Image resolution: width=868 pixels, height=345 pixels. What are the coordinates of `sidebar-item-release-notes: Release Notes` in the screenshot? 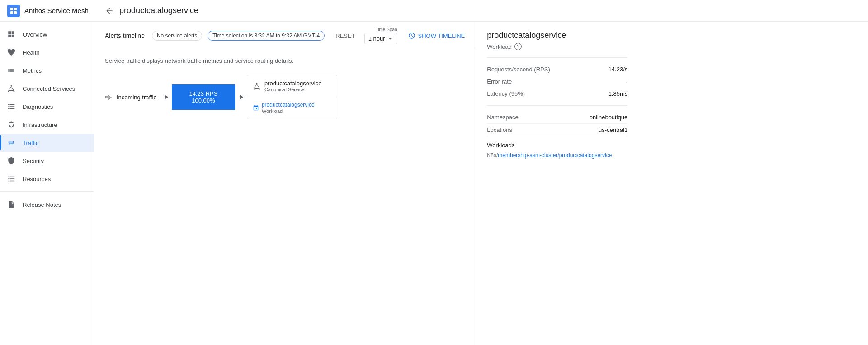 It's located at (47, 205).